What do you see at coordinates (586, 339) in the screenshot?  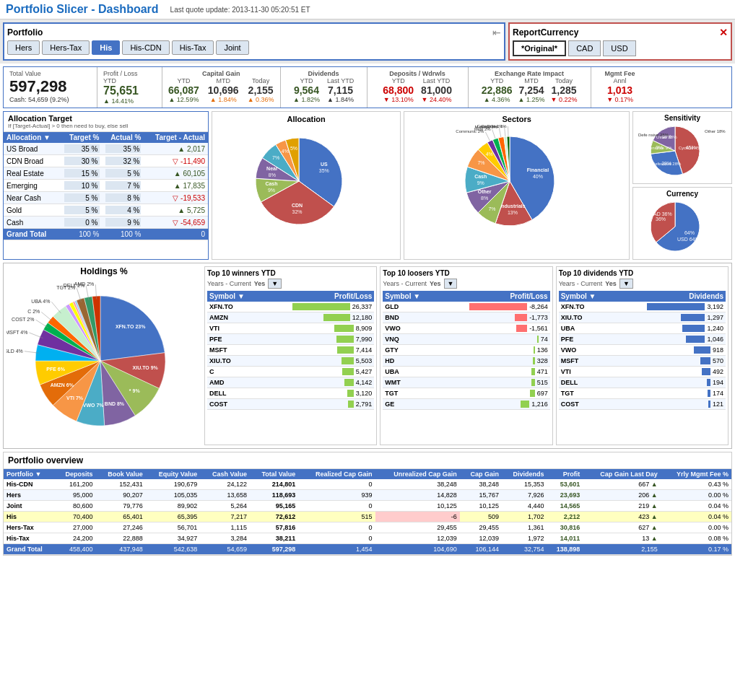 I see `div-symbol: PFE` at bounding box center [586, 339].